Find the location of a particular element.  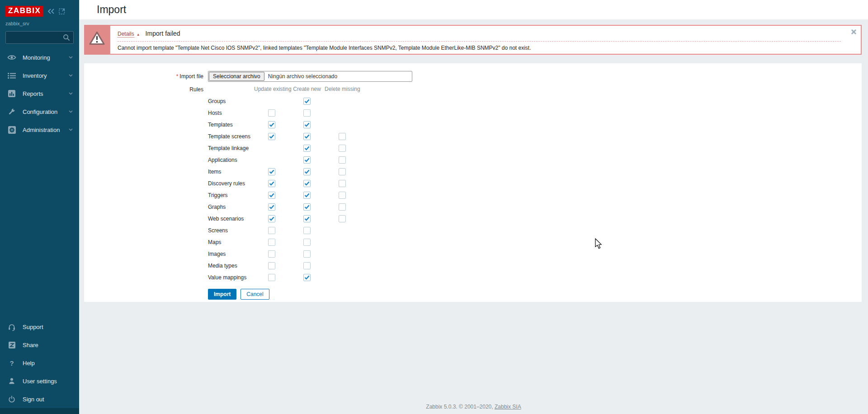

details-link: Details is located at coordinates (126, 34).